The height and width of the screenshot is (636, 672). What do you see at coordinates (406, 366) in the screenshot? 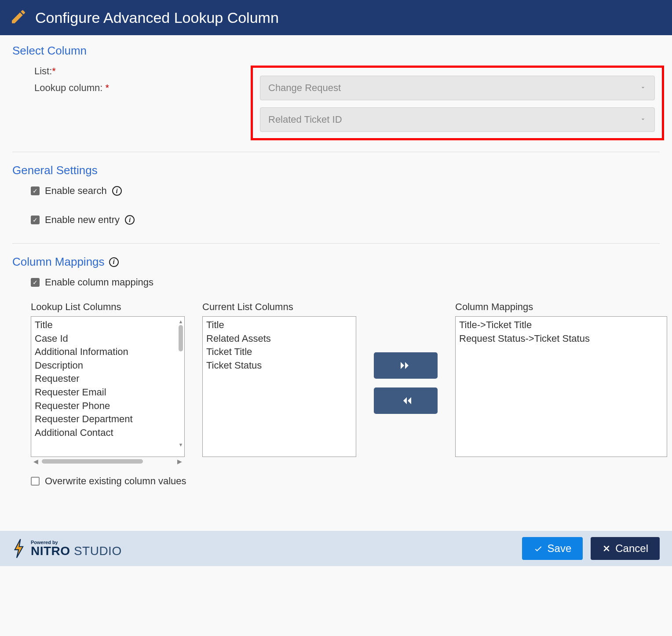
I see `forward-icon` at bounding box center [406, 366].